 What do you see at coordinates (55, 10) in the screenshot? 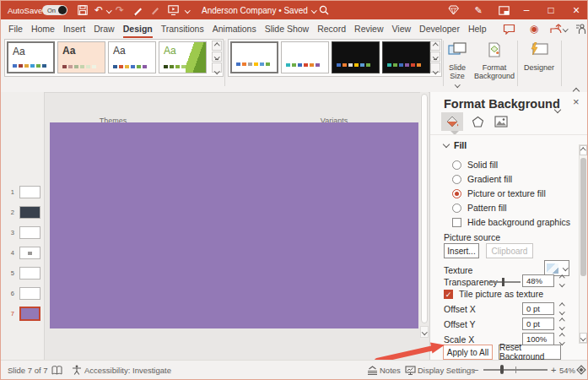
I see `autosave-toggle: On` at bounding box center [55, 10].